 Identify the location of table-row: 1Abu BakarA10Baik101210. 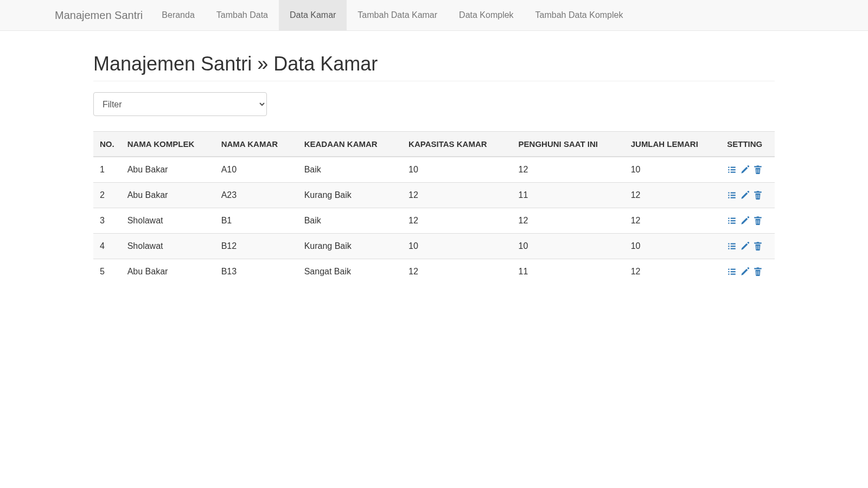
(434, 170).